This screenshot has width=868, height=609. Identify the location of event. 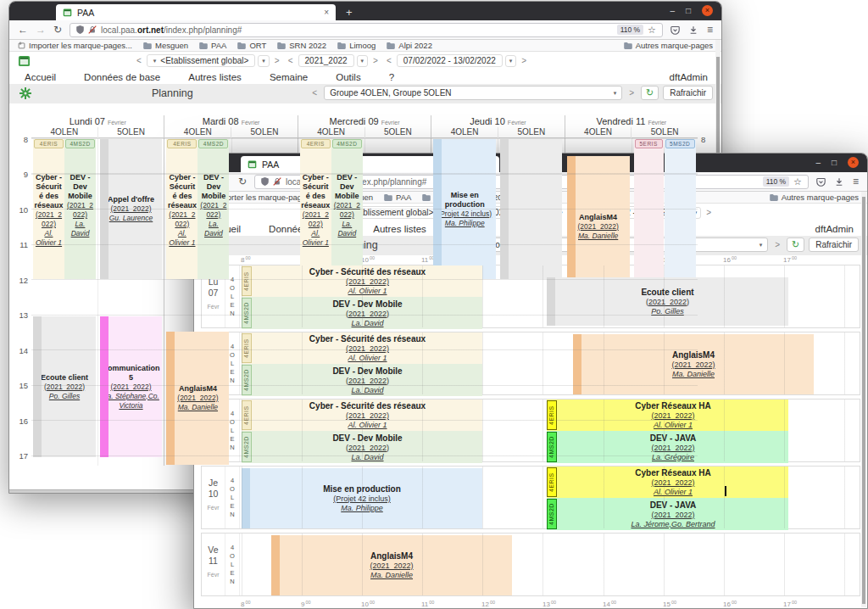
(531, 209).